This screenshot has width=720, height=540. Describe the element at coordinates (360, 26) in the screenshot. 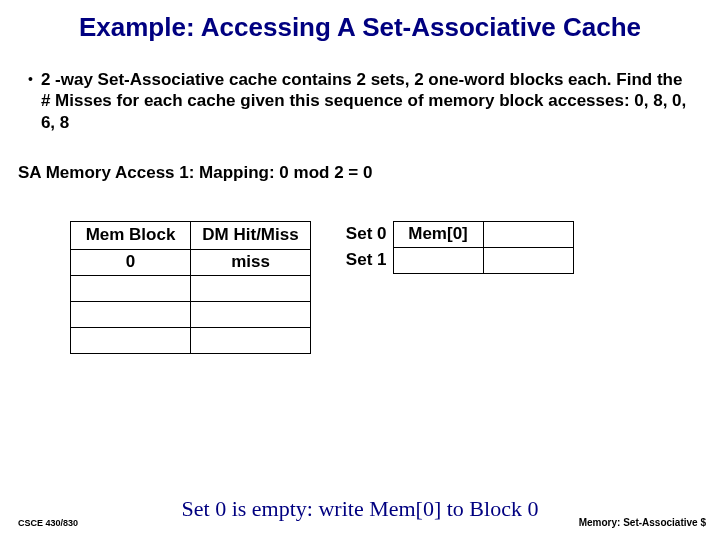

I see `slide-title: Example: Accessing A Set-Associative Cac…` at that location.